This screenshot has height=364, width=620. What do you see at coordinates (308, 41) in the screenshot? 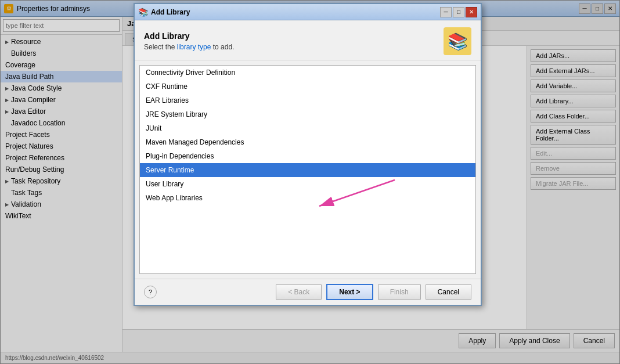
I see `dialog-header: Add Library Select the library type to a…` at bounding box center [308, 41].